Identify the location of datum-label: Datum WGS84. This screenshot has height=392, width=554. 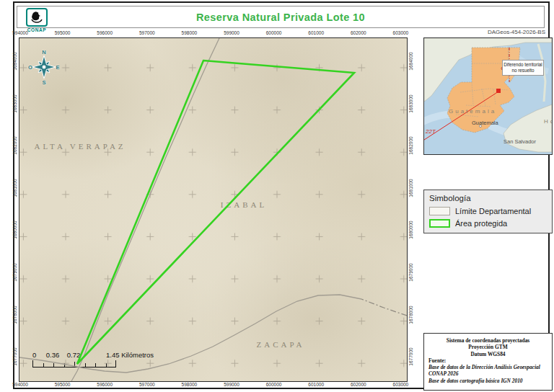
(488, 355).